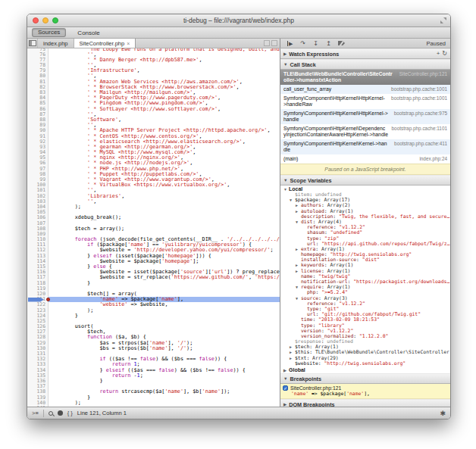  I want to click on code-line: 106 xdebug_break();, so click(153, 218).